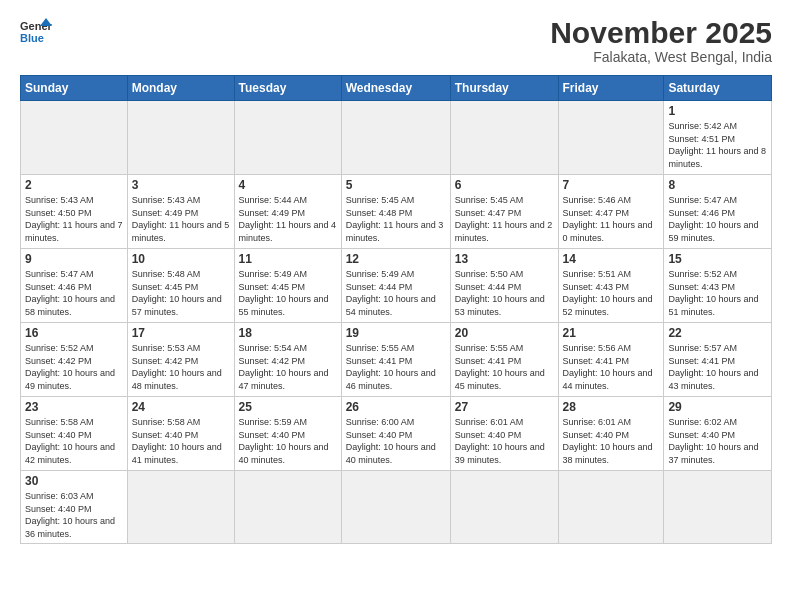 The width and height of the screenshot is (792, 612). Describe the element at coordinates (288, 407) in the screenshot. I see `day-number: 25` at that location.